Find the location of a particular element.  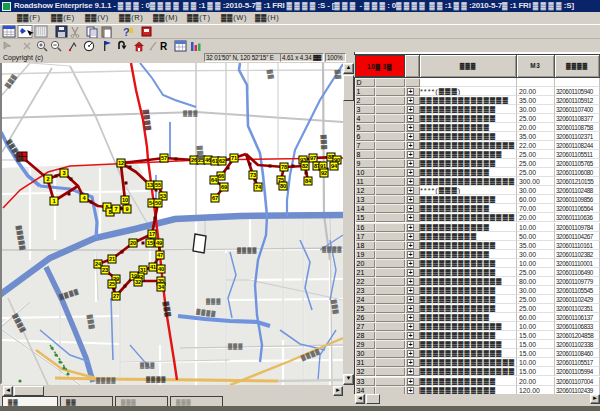

svg-text: 2 is located at coordinates (48, 179).